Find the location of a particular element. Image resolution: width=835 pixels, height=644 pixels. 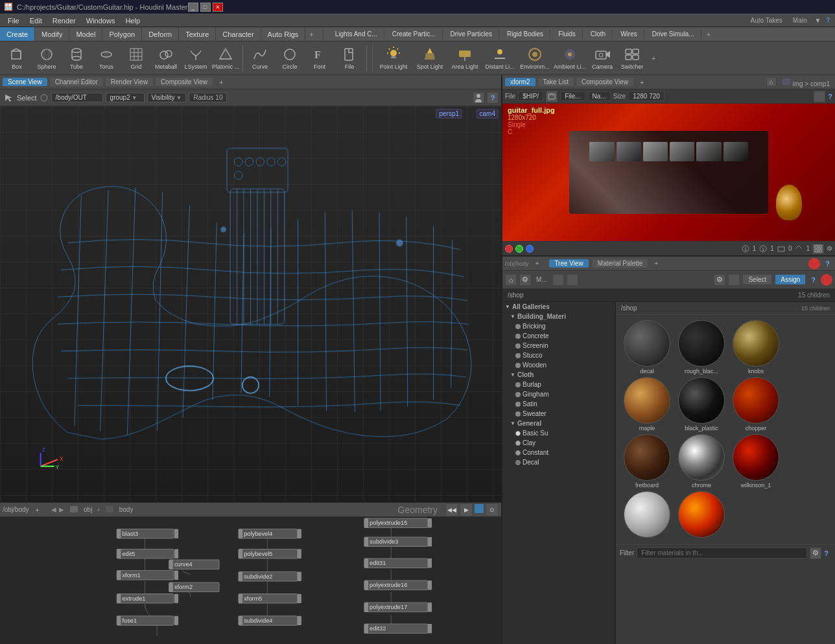

mat-thumb-chopper: chopper is located at coordinates (756, 404).